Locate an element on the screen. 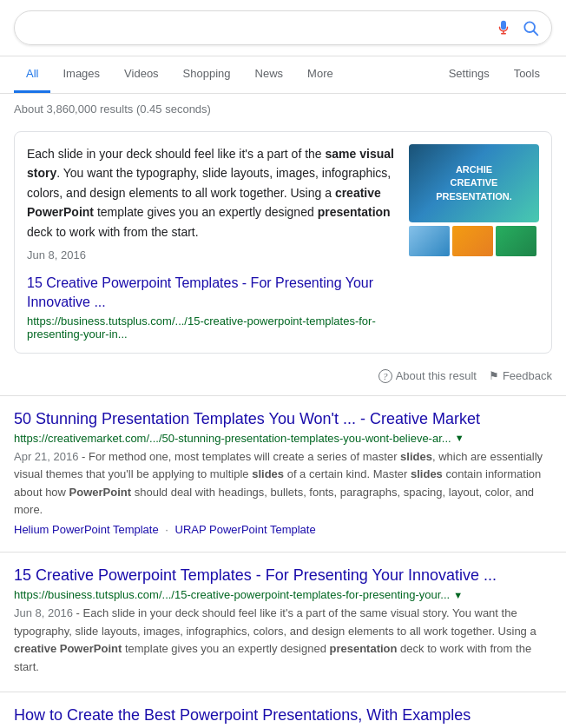  result-1-date: Apr 21, 2016 is located at coordinates (46, 457).